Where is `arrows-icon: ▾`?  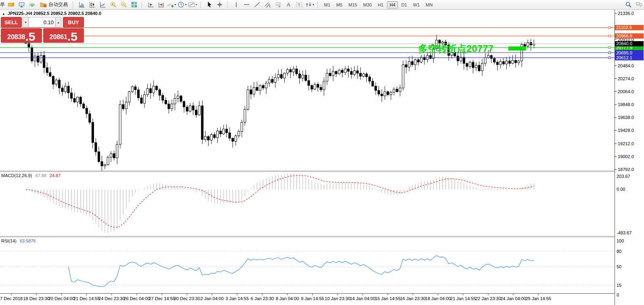
arrows-icon: ▾ is located at coordinates (310, 5).